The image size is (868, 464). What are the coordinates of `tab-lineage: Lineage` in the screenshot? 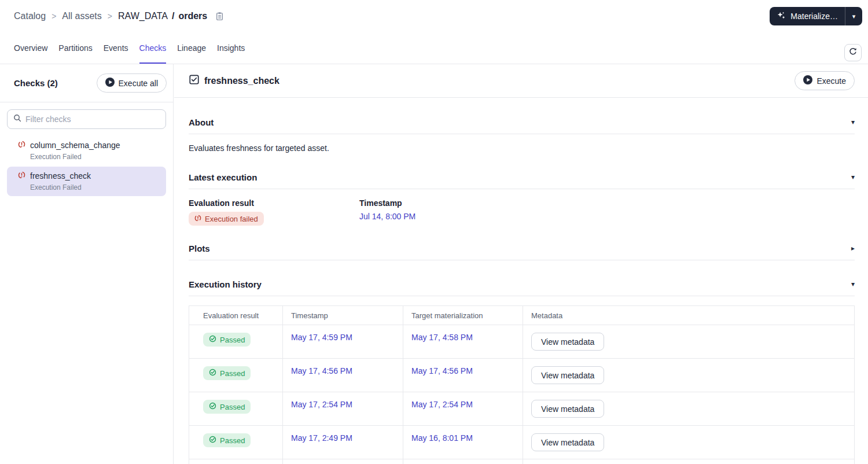 It's located at (192, 48).